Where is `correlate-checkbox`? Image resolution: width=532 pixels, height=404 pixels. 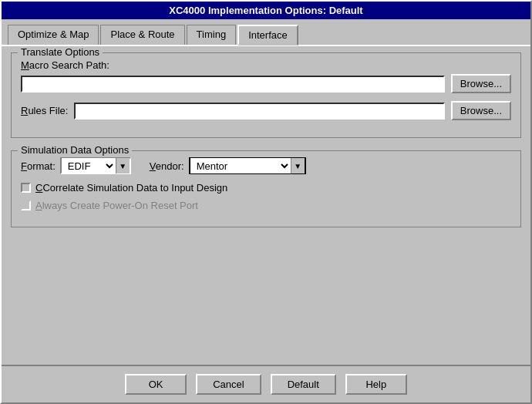 correlate-checkbox is located at coordinates (26, 188).